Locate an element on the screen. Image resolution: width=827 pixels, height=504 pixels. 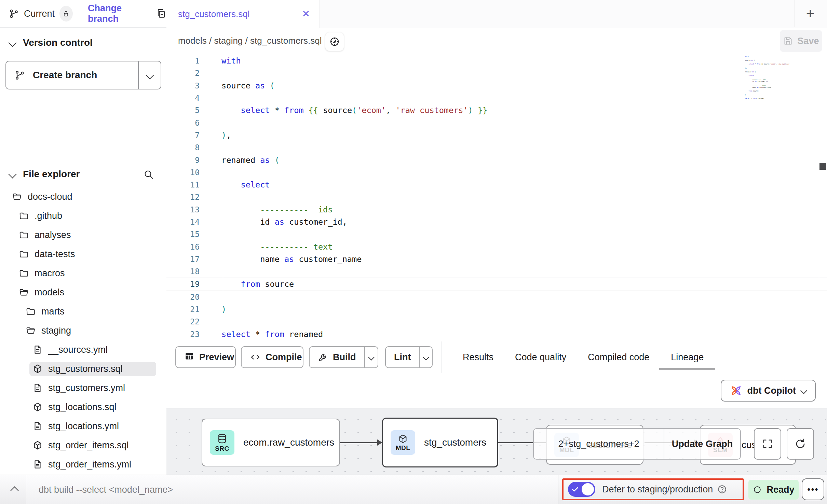
scrollbar-gutter is located at coordinates (819, 198).